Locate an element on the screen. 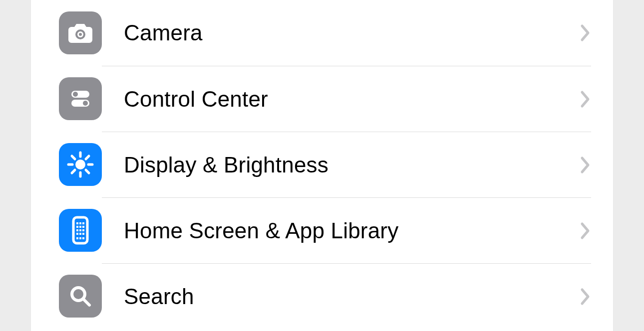 This screenshot has width=644, height=331. settings-row-label: Home Screen & App Library is located at coordinates (352, 231).